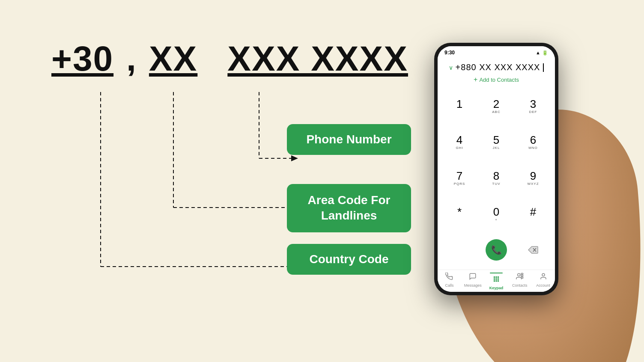 The image size is (644, 362). I want to click on key-2: 2 ABC, so click(496, 106).